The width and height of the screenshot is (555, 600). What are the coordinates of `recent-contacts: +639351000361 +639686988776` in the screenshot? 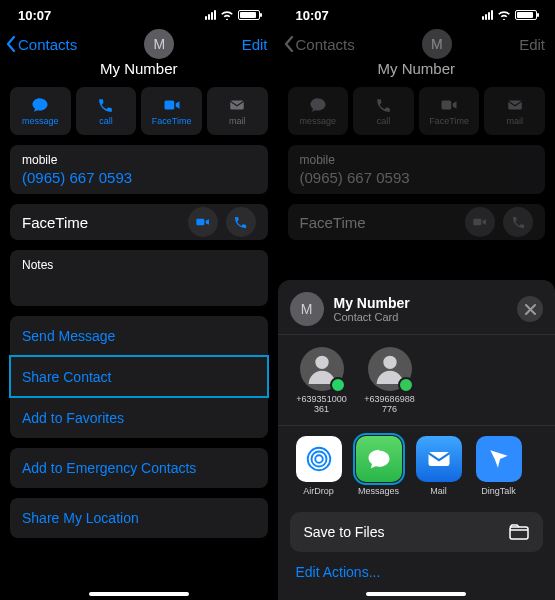 It's located at (417, 384).